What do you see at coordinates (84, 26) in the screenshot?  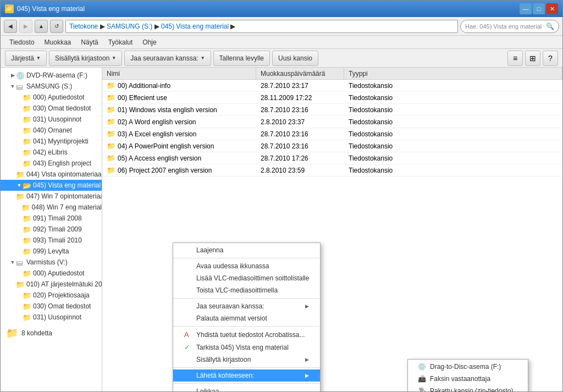 I see `breadcrumb-computer: Tietokone` at bounding box center [84, 26].